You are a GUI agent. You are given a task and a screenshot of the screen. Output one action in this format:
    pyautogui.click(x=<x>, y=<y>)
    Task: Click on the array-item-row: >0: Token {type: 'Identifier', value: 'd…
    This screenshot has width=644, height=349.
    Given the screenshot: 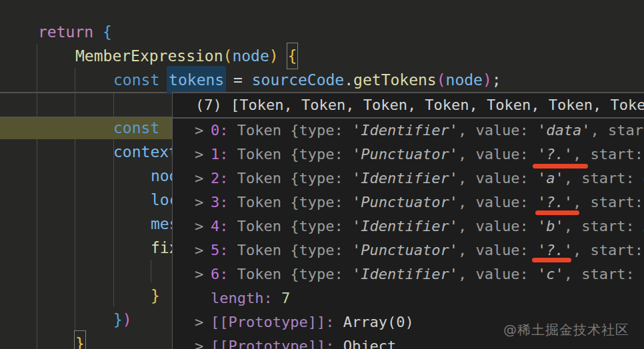 What is the action you would take?
    pyautogui.click(x=408, y=131)
    